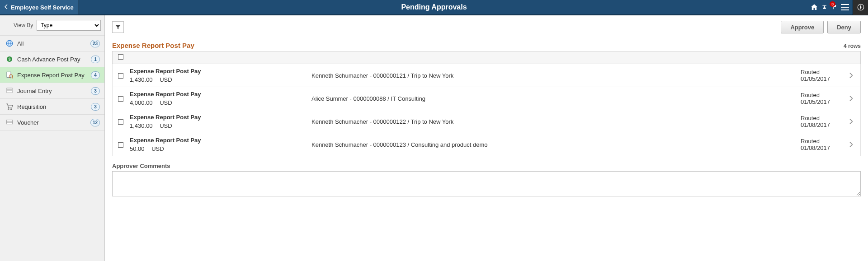 The width and height of the screenshot is (868, 261). What do you see at coordinates (9, 75) in the screenshot?
I see `report-icon` at bounding box center [9, 75].